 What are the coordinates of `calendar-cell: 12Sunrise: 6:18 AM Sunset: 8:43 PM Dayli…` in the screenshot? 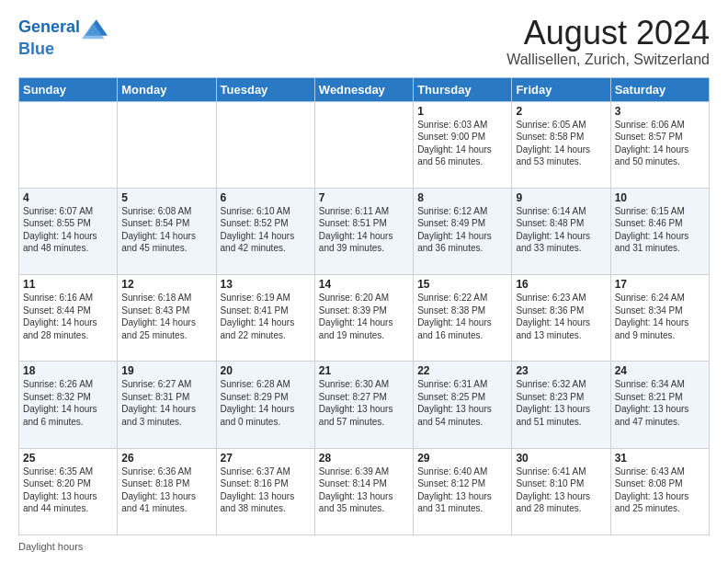 It's located at (167, 318).